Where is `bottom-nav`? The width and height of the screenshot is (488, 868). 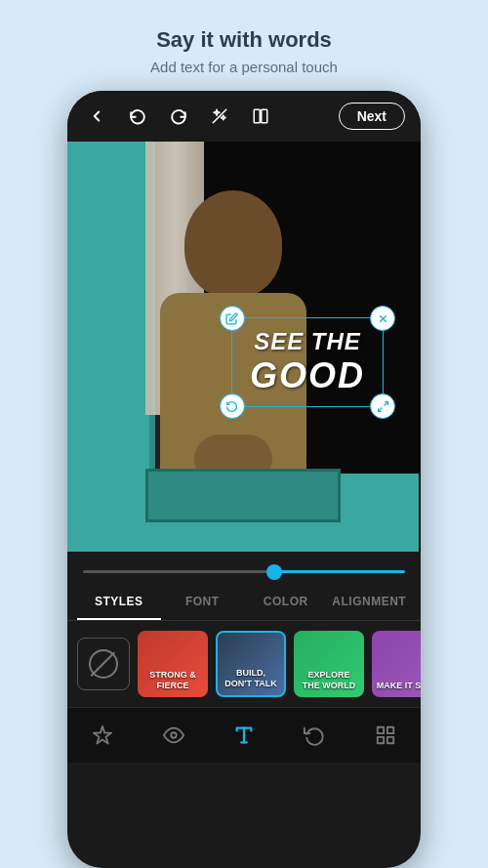 bottom-nav is located at coordinates (244, 734).